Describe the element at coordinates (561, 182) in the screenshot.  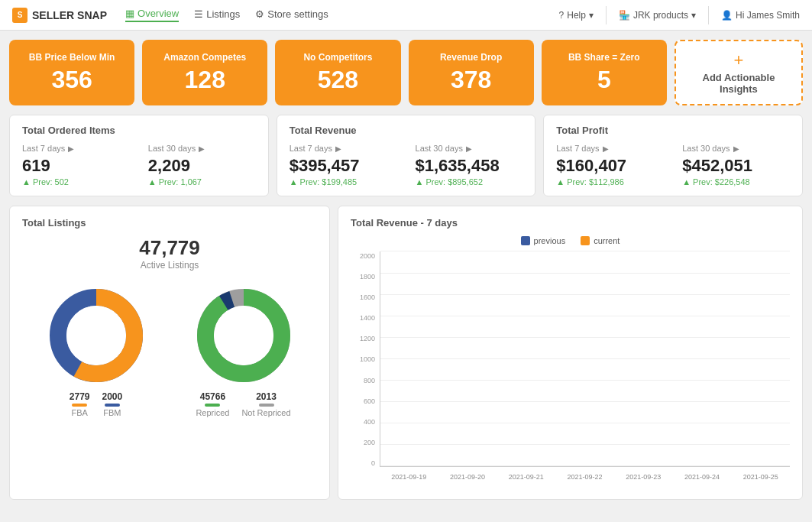
I see `trend-up-icon-5: ▲` at that location.